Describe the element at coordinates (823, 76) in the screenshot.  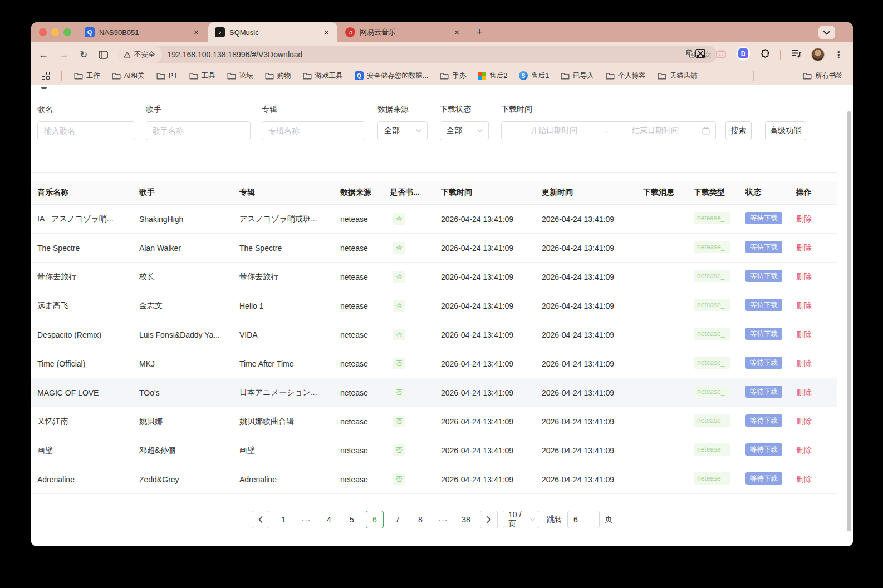
I see `all-bookmarks-button: 所有书签` at that location.